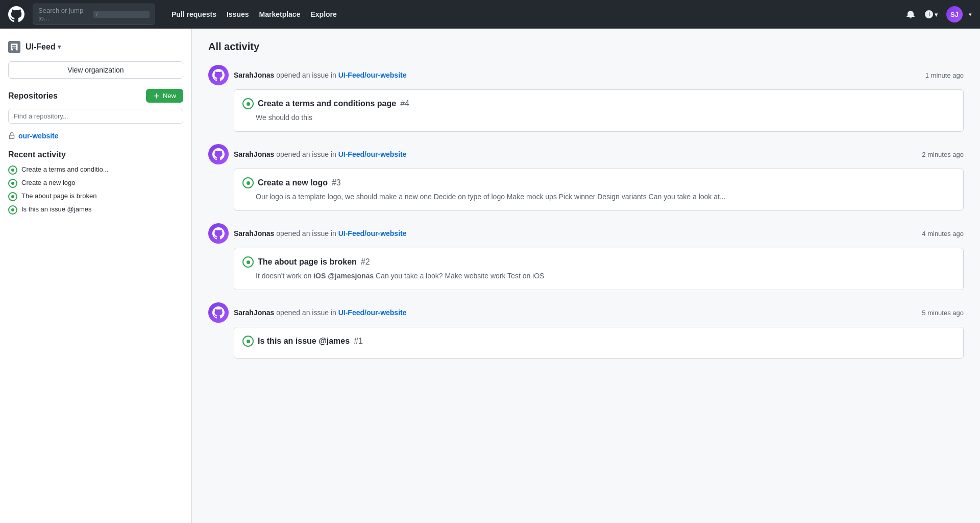 Image resolution: width=980 pixels, height=523 pixels. What do you see at coordinates (307, 233) in the screenshot?
I see `feed-action-3: opened an issue in` at bounding box center [307, 233].